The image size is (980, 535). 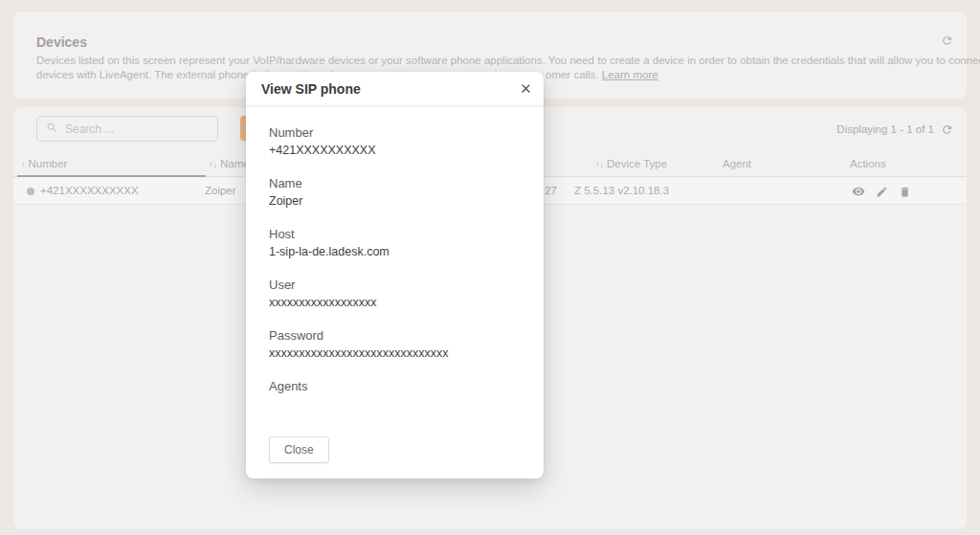 I want to click on field-label: Name, so click(x=394, y=184).